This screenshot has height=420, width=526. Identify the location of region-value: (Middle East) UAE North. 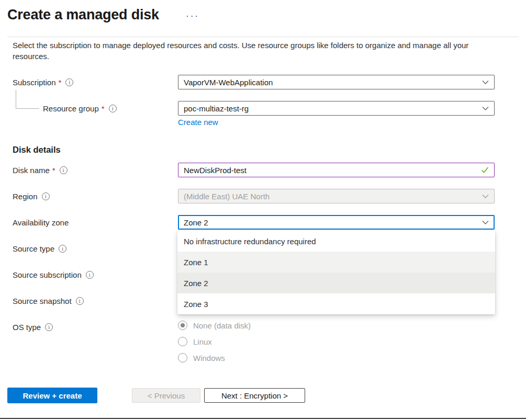
(227, 197).